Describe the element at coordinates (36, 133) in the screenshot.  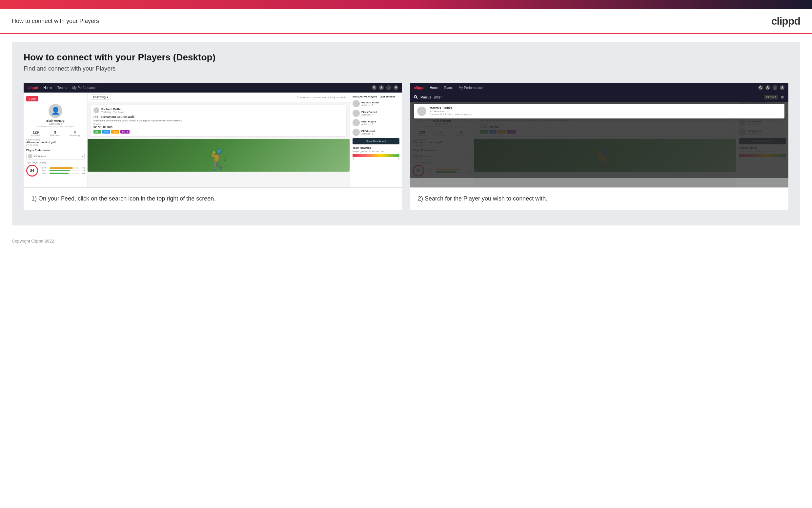
I see `stat-activities: 129 Activities` at that location.